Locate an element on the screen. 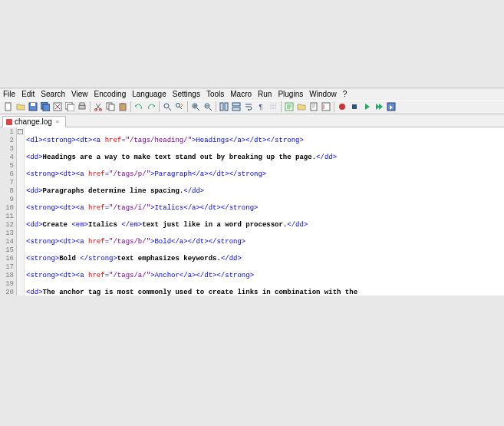 This screenshot has height=426, width=504. close-all-icon is located at coordinates (70, 107).